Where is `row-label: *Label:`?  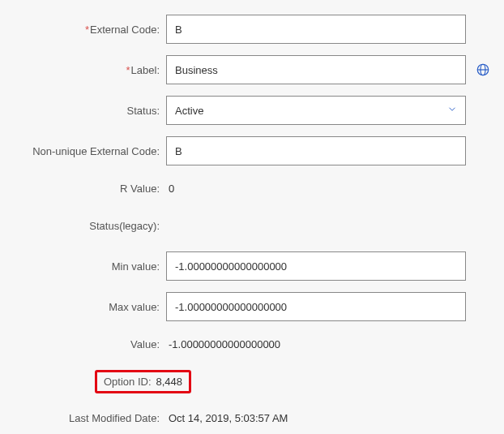
row-label: *Label: is located at coordinates (252, 70).